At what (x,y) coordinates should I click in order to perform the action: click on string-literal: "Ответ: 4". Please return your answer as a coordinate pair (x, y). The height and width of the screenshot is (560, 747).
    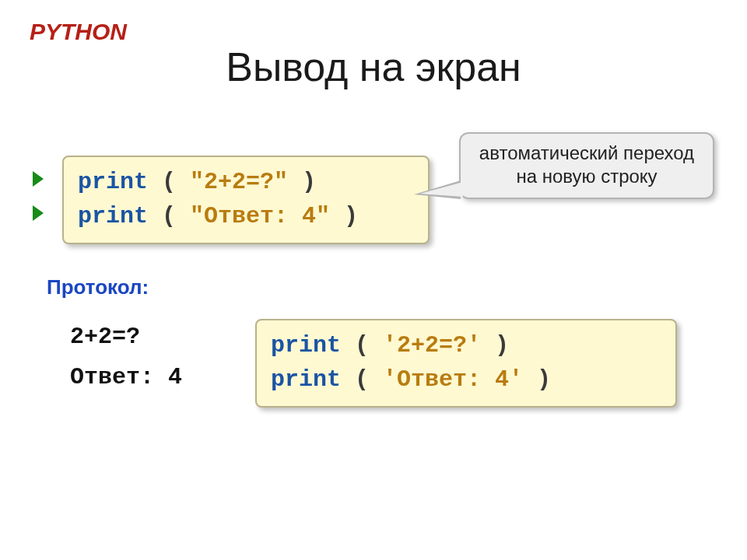
    Looking at the image, I should click on (260, 216).